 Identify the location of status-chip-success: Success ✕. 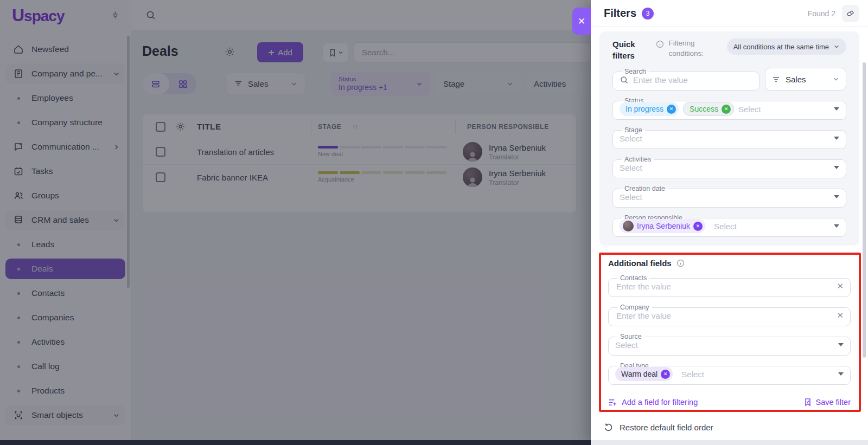
(709, 109).